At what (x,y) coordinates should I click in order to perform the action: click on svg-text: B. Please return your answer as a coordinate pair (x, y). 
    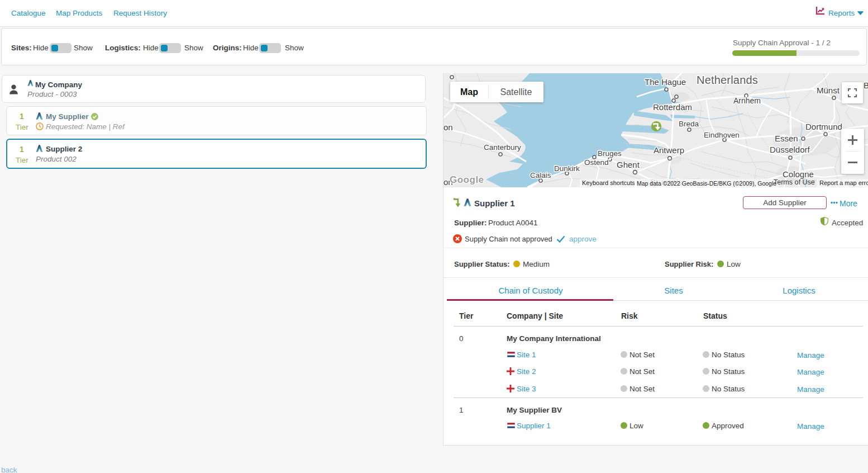
    Looking at the image, I should click on (866, 85).